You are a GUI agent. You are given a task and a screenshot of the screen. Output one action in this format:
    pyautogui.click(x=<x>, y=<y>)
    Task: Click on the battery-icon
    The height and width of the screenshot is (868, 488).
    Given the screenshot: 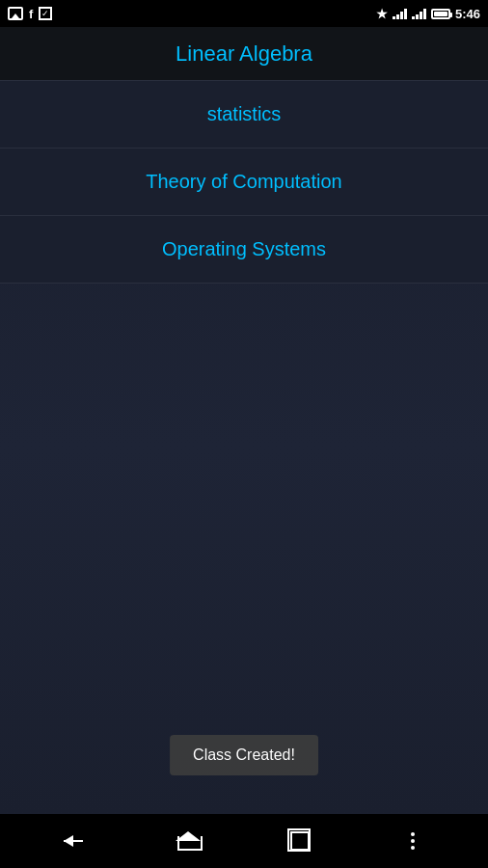 What is the action you would take?
    pyautogui.click(x=441, y=14)
    